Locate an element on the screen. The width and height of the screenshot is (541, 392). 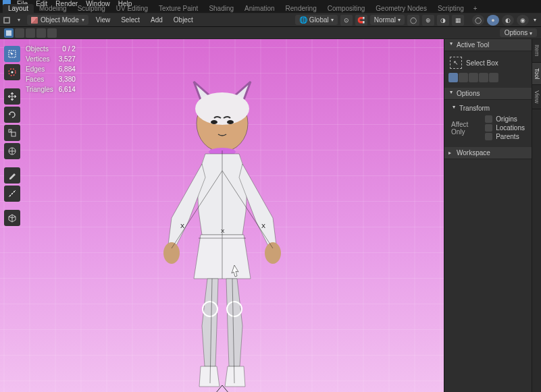
header-object: Object is located at coordinates (184, 20).